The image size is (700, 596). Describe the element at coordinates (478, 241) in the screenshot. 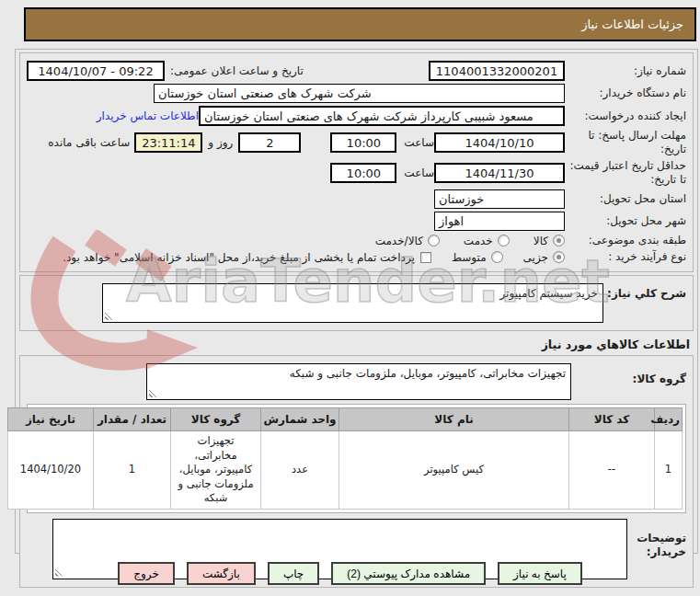

I see `radio-service-label: خدمت` at that location.